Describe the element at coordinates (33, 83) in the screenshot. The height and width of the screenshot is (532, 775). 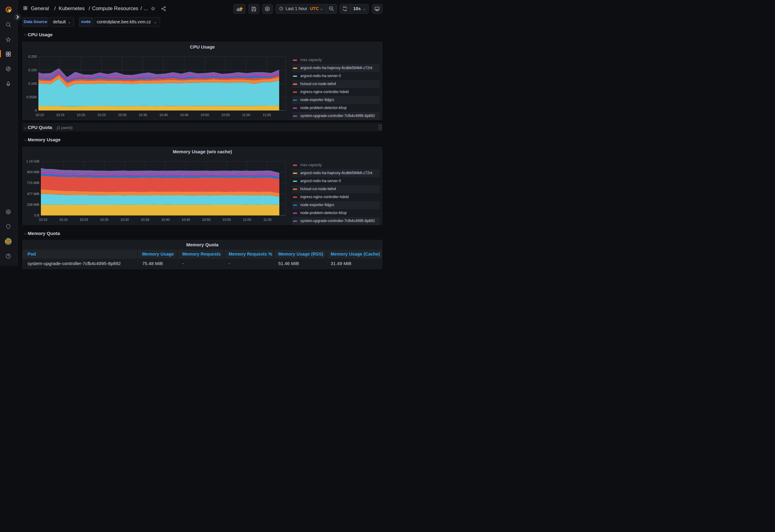
I see `svg-text: 0.100` at that location.